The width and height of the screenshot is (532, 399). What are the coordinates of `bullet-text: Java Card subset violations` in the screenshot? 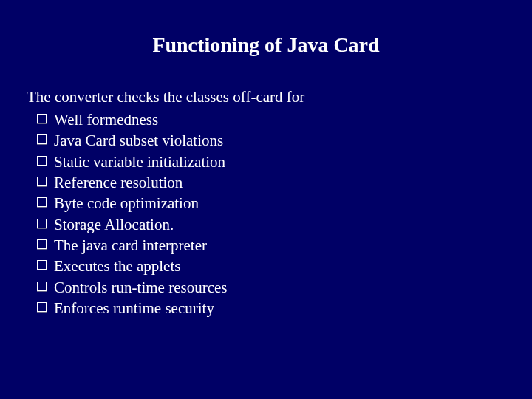 It's located at (139, 140).